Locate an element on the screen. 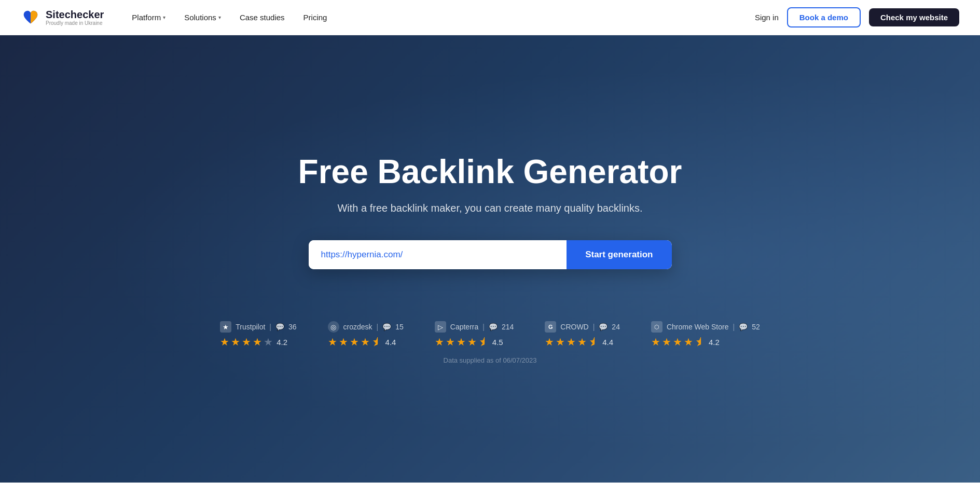  chrome-score: 4.2 is located at coordinates (714, 342).